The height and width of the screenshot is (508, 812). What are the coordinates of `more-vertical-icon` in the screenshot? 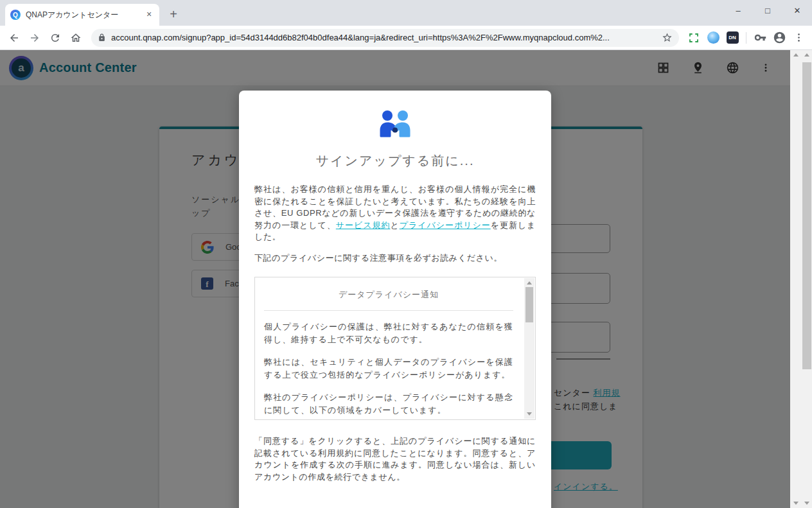 It's located at (799, 37).